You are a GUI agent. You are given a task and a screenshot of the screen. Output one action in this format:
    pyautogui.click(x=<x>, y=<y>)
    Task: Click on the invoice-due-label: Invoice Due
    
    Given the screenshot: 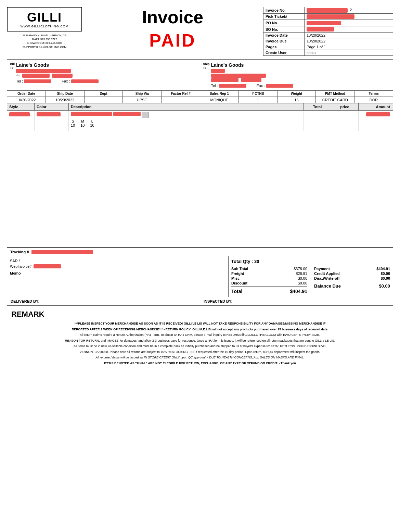 What is the action you would take?
    pyautogui.click(x=284, y=41)
    